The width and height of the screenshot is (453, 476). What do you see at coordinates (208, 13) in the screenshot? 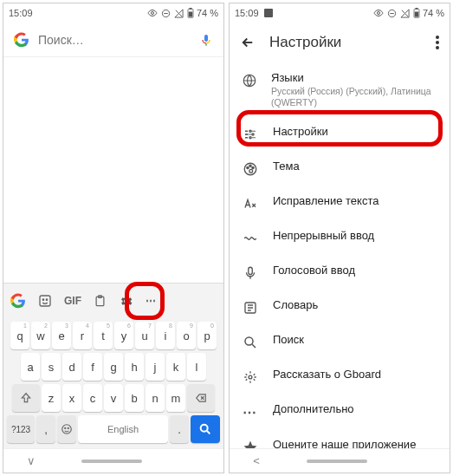
I see `battery-pct: 74 %` at bounding box center [208, 13].